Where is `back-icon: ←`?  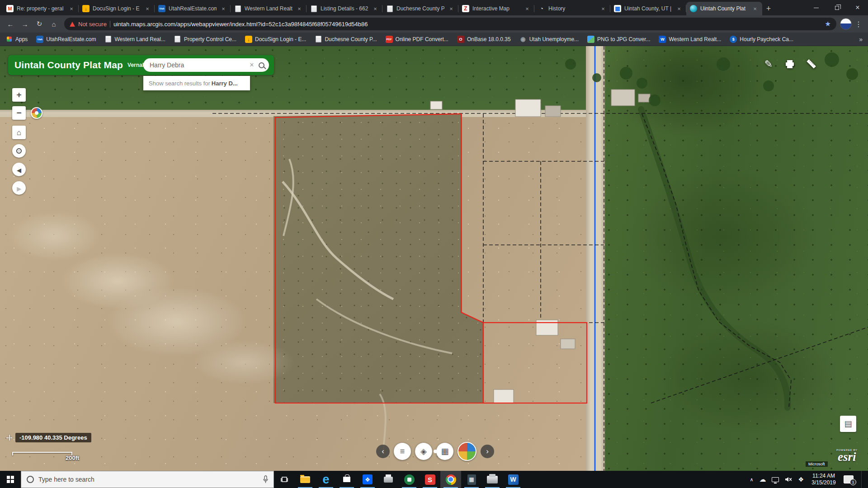
back-icon: ← is located at coordinates (10, 24).